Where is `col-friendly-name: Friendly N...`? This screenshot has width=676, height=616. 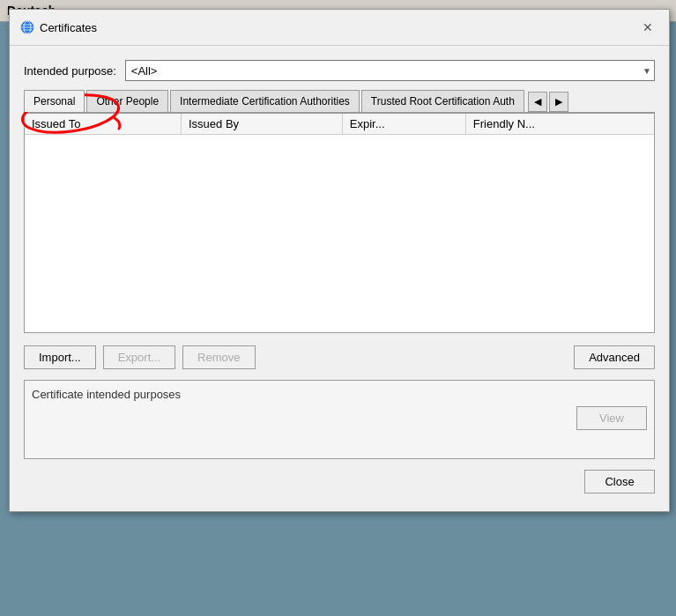 col-friendly-name: Friendly N... is located at coordinates (560, 124).